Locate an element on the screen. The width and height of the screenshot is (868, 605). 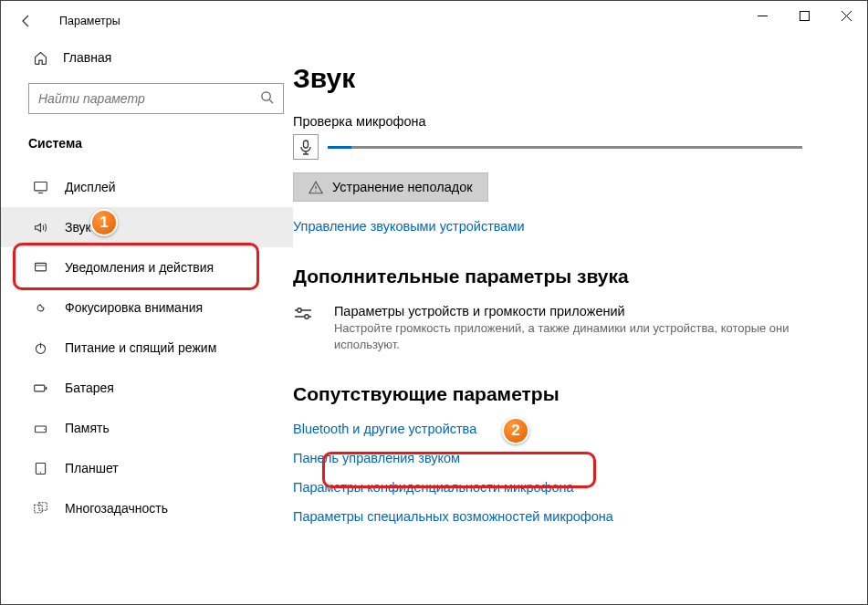
app-volume-option: Параметры устройств и громкости приложен… is located at coordinates (549, 329).